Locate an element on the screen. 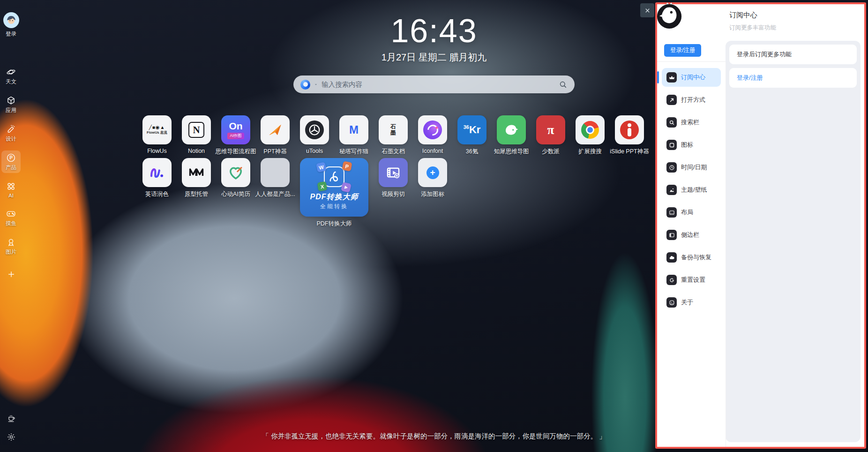 The width and height of the screenshot is (868, 452). add-category-button is located at coordinates (11, 274).